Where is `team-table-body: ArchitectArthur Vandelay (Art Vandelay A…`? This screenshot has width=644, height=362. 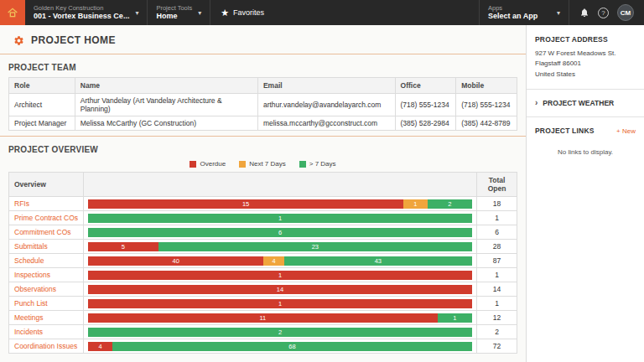 team-table-body: ArchitectArthur Vandelay (Art Vandelay A… is located at coordinates (263, 112).